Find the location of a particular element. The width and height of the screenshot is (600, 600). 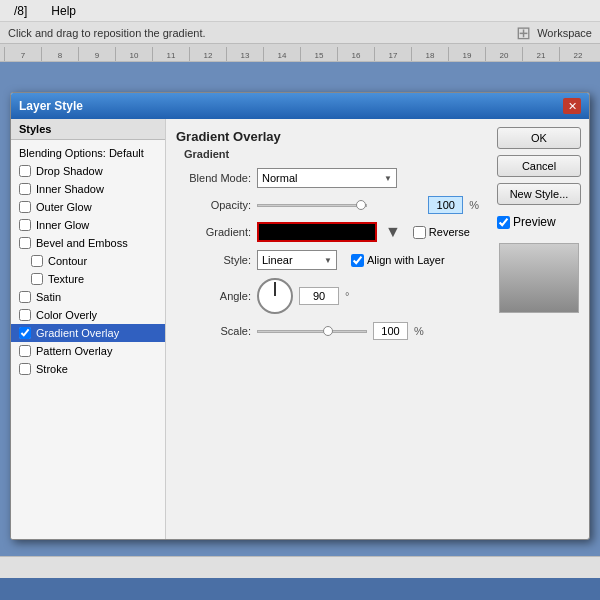

inner-shadow-checkbox is located at coordinates (25, 189).